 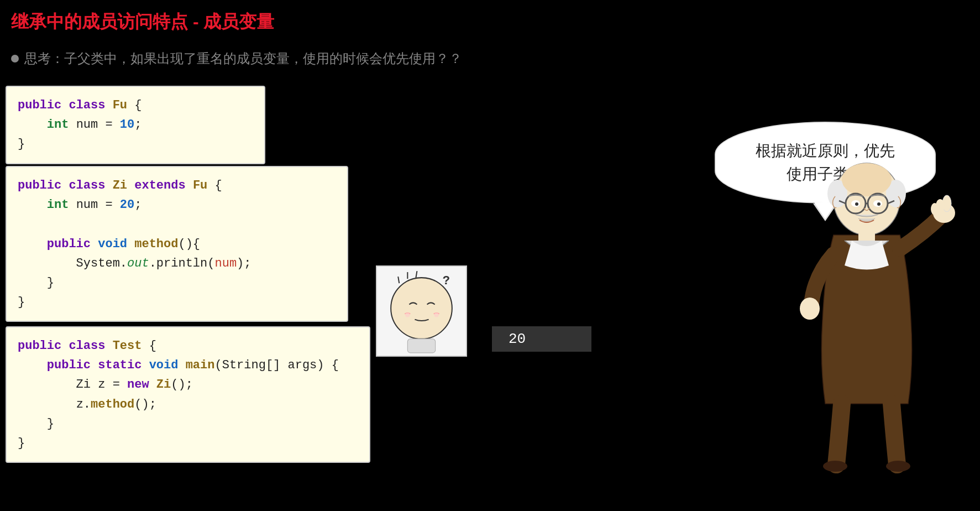 What do you see at coordinates (143, 22) in the screenshot?
I see `page-title: 继承中的成员访问特点 - 成员变量` at bounding box center [143, 22].